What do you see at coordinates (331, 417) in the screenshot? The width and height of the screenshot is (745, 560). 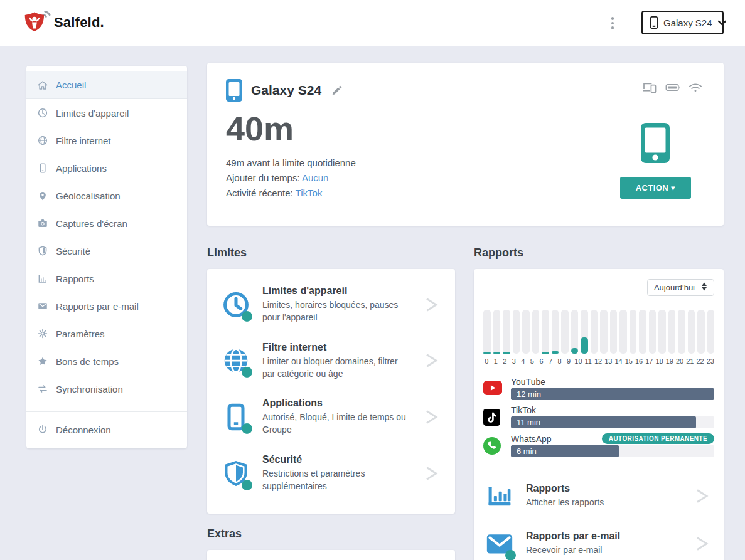 I see `list-item-applications: Applications Autorisé, Bloqué, Limite de…` at bounding box center [331, 417].